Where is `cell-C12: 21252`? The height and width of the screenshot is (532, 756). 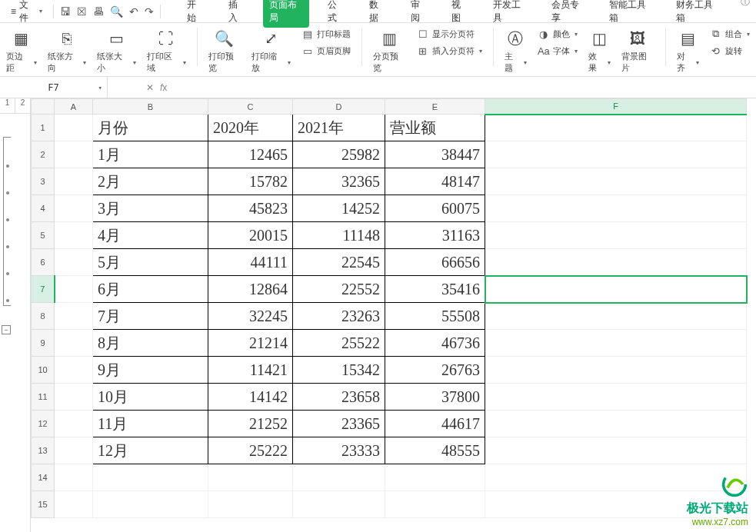 cell-C12: 21252 is located at coordinates (251, 424).